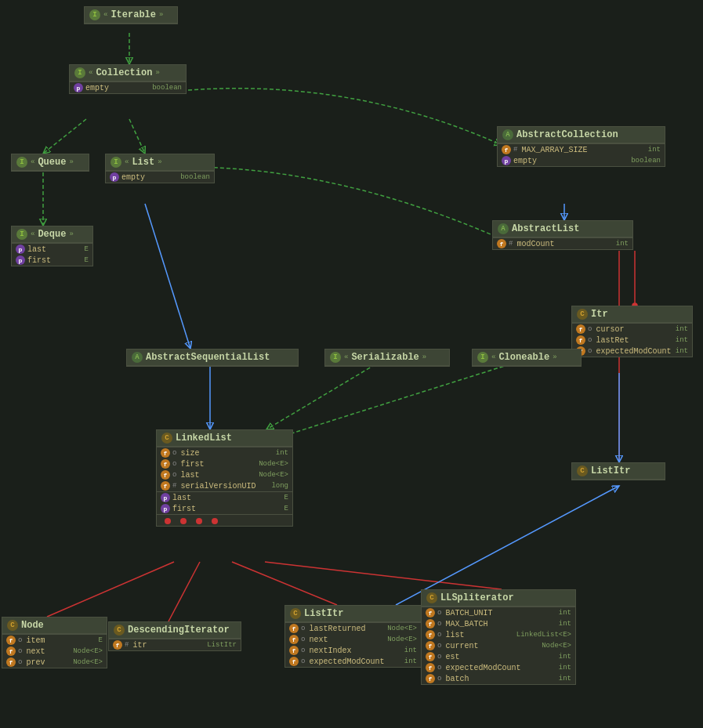  What do you see at coordinates (498, 635) in the screenshot?
I see `lls-list-row: f o list LinkedList<E>` at bounding box center [498, 635].